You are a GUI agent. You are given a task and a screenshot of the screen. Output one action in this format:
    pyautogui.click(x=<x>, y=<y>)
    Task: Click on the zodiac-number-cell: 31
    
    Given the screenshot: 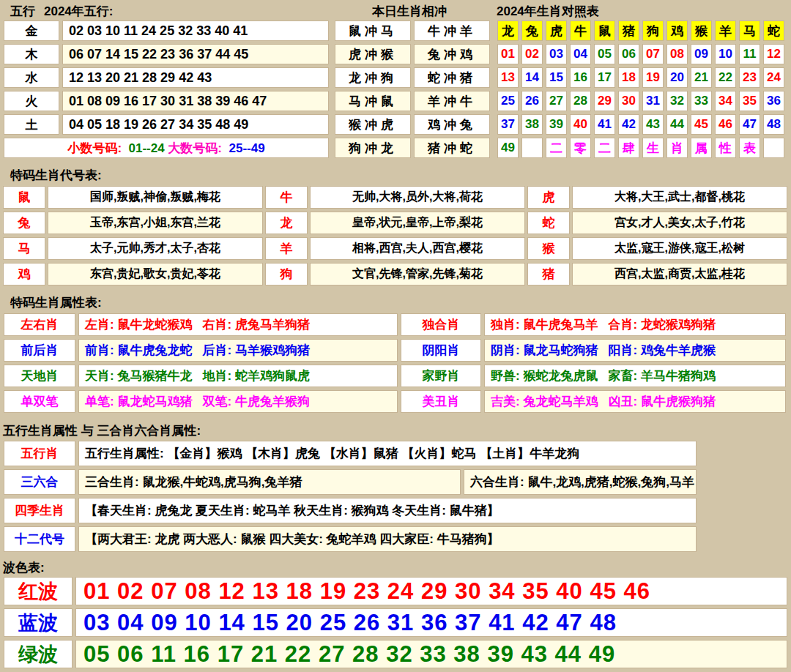 What is the action you would take?
    pyautogui.click(x=653, y=101)
    